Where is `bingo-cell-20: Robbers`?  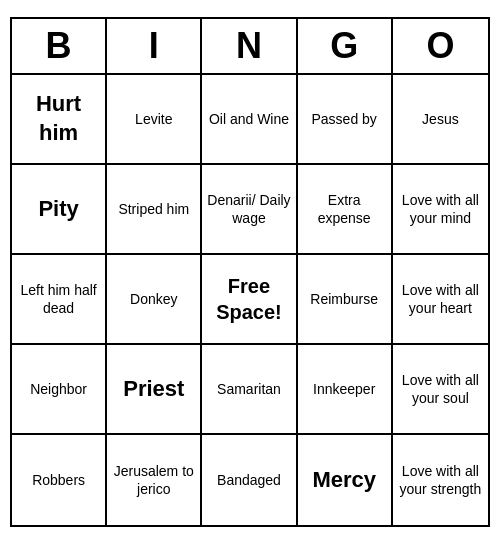 bingo-cell-20: Robbers is located at coordinates (60, 480).